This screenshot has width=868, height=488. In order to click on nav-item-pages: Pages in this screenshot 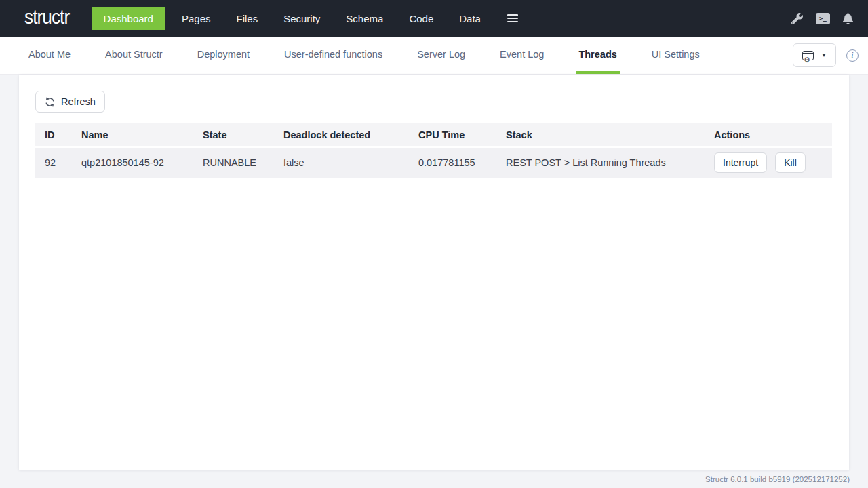, I will do `click(197, 19)`.